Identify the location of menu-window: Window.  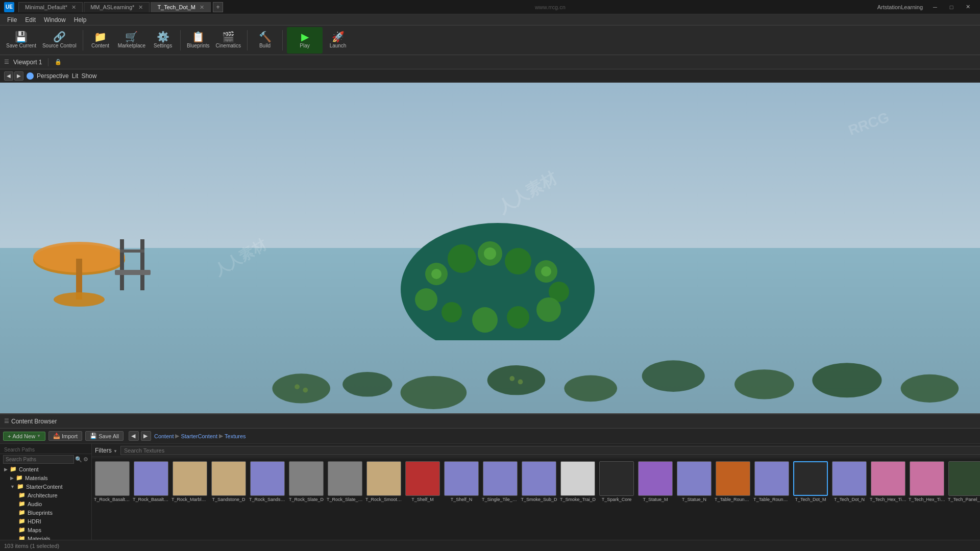
(55, 20).